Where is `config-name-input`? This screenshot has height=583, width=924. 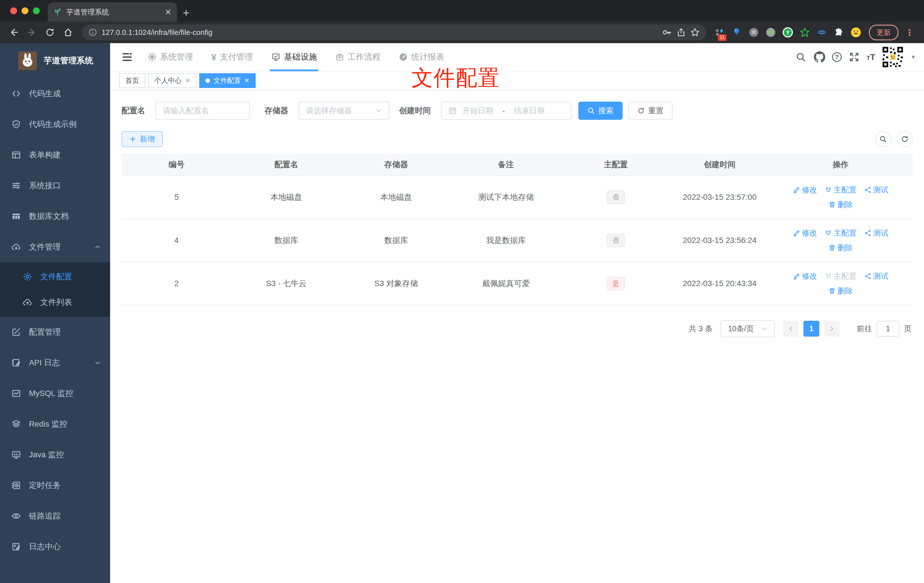 config-name-input is located at coordinates (203, 111).